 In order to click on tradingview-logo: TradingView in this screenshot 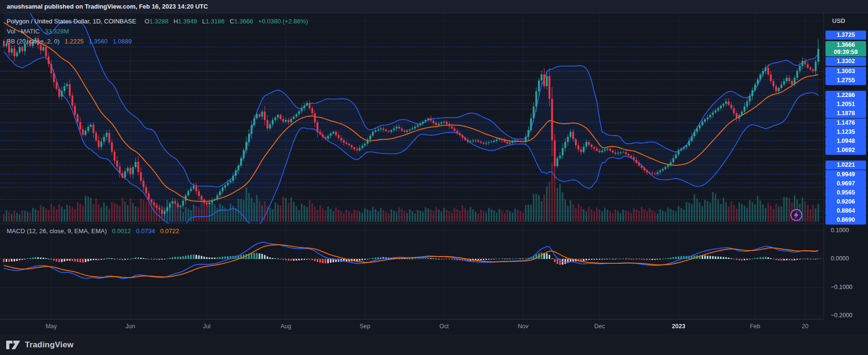, I will do `click(40, 345)`.